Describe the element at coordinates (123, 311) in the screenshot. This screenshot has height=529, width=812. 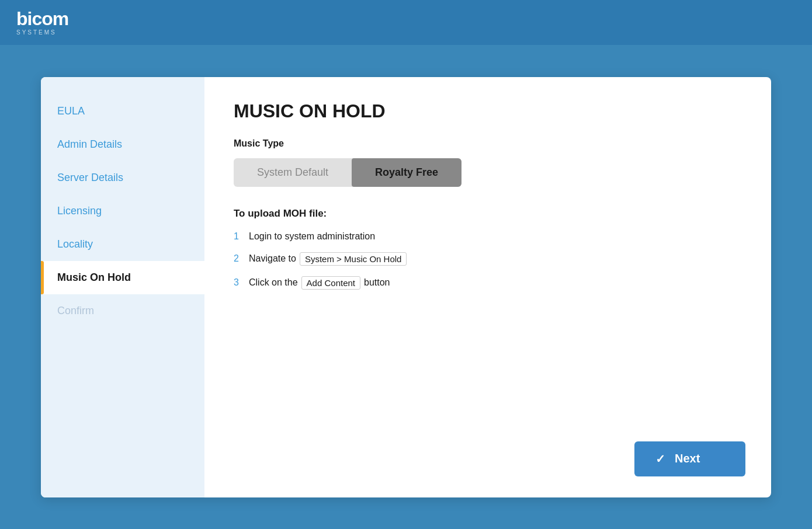
I see `sidebar-item-confirm: Confirm` at that location.